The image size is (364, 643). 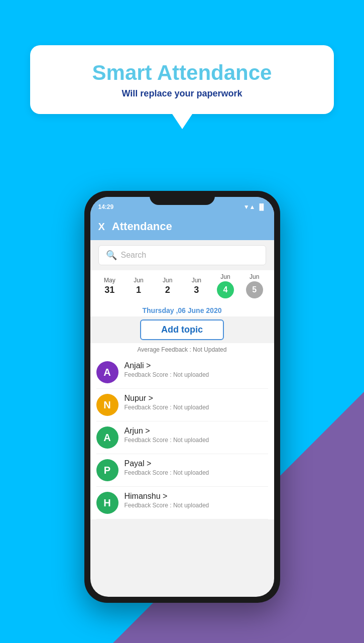 I want to click on phone-notch, so click(x=182, y=198).